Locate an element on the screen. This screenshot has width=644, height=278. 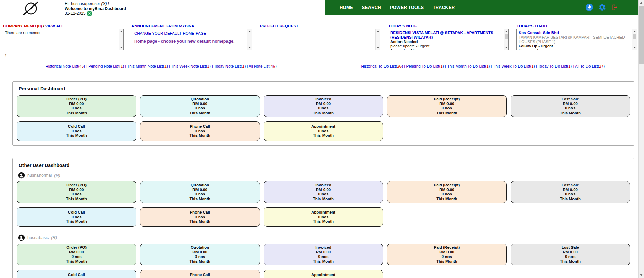
todays-todo-title: TODAY'S TO-DO is located at coordinates (577, 26).